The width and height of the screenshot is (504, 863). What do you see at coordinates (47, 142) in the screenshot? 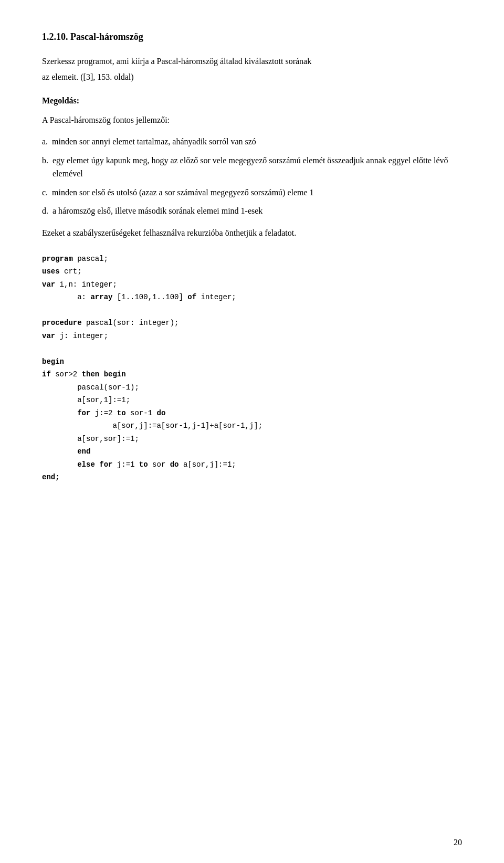
I see `feature-letter-a: a.` at bounding box center [47, 142].